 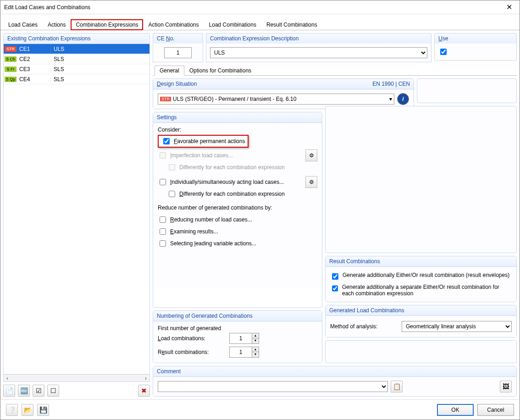 I want to click on imperfection-checkbox, so click(x=163, y=155).